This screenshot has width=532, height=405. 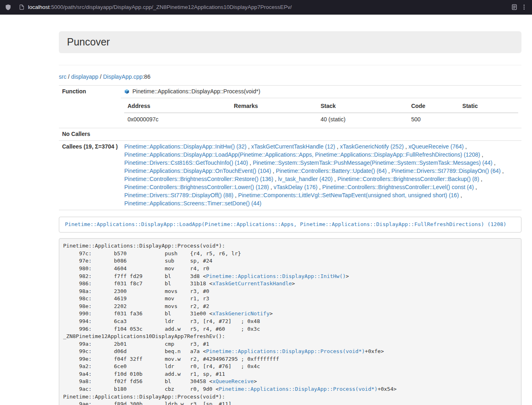 What do you see at coordinates (446, 171) in the screenshot?
I see `callee-link: Pinetime::Drivers::St7789::DisplayOn() (…` at bounding box center [446, 171].